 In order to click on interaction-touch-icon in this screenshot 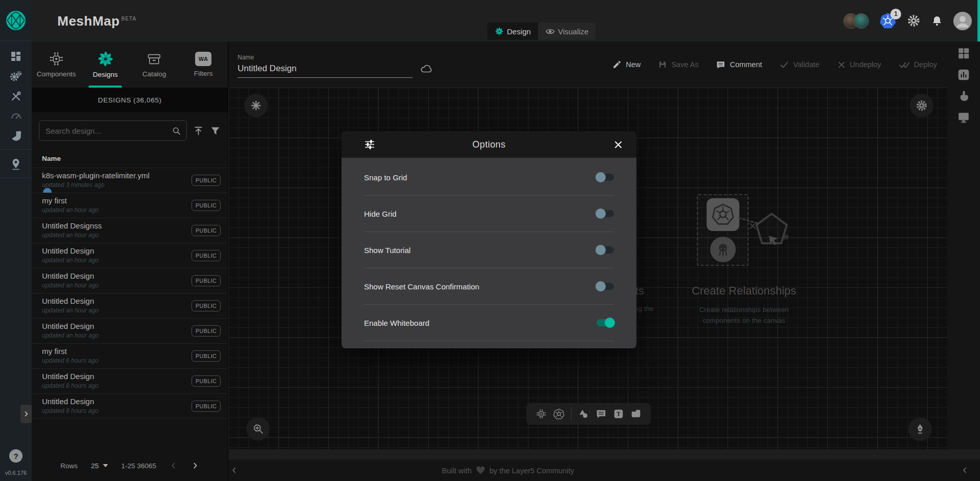, I will do `click(964, 96)`.